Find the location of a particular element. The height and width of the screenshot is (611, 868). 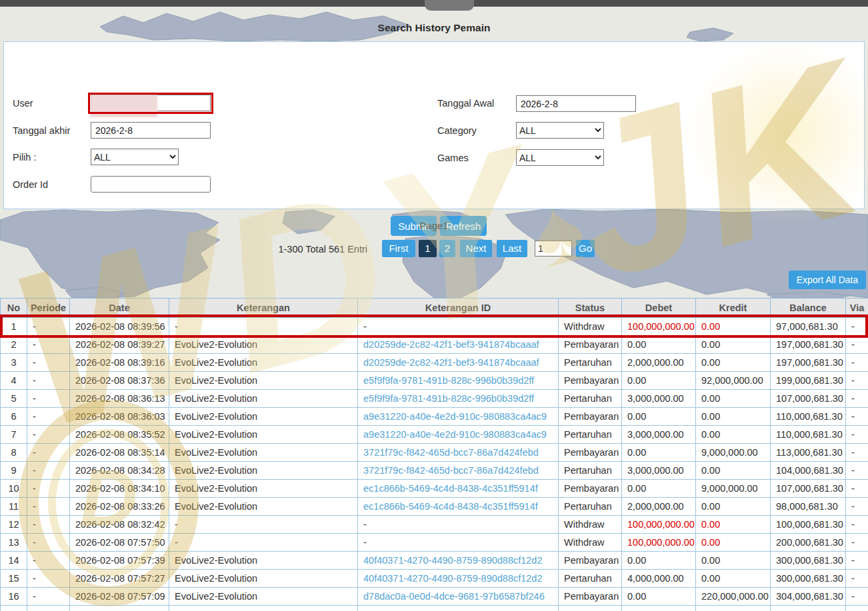

cell-balance: 304,000,681.30 is located at coordinates (808, 597).